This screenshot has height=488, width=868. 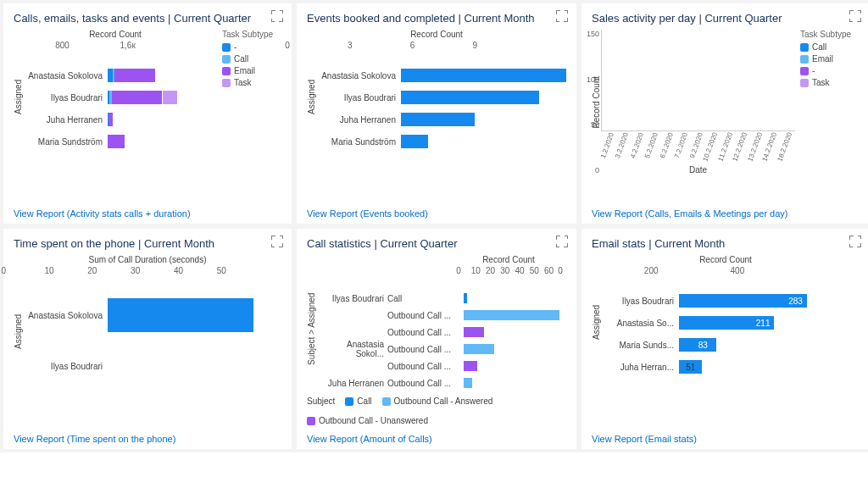 I want to click on category-label: Maria Sundström, so click(x=359, y=142).